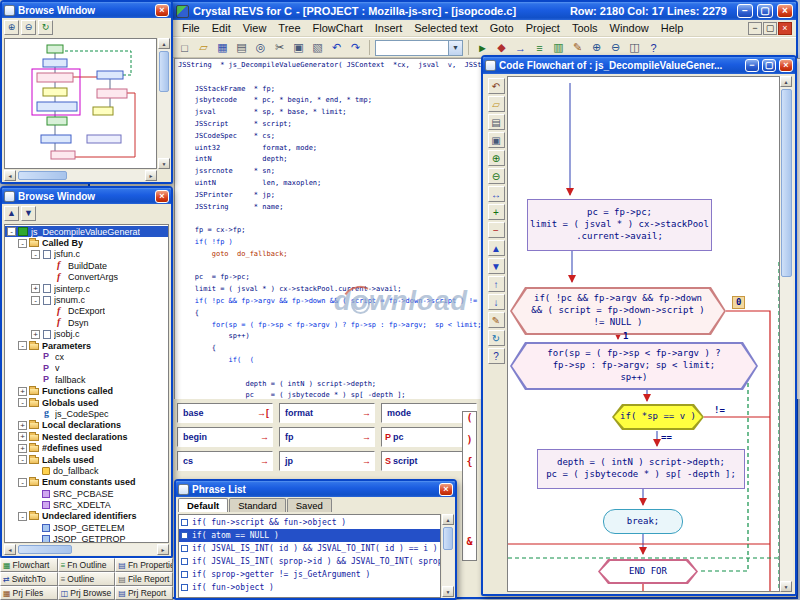 The image size is (800, 600). I want to click on main-titlebar: Crystal REVS for C - [PROJECT : Mozilla-…, so click(443, 11).